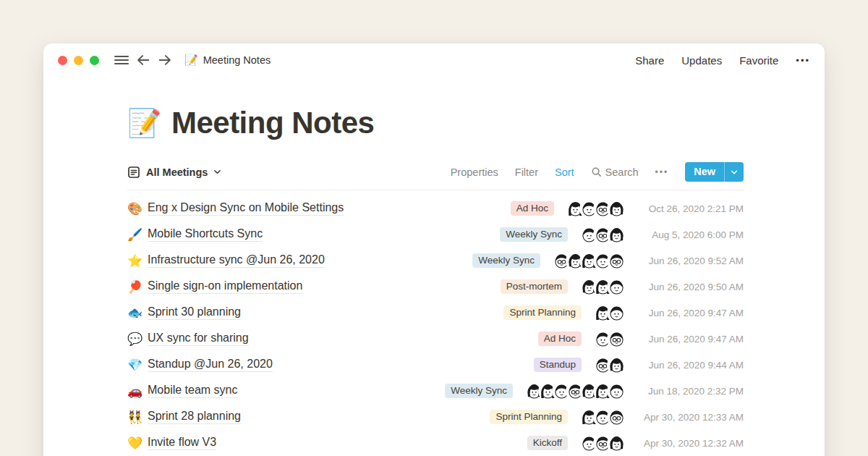 The height and width of the screenshot is (456, 868). What do you see at coordinates (527, 172) in the screenshot?
I see `filter-button: Filter` at bounding box center [527, 172].